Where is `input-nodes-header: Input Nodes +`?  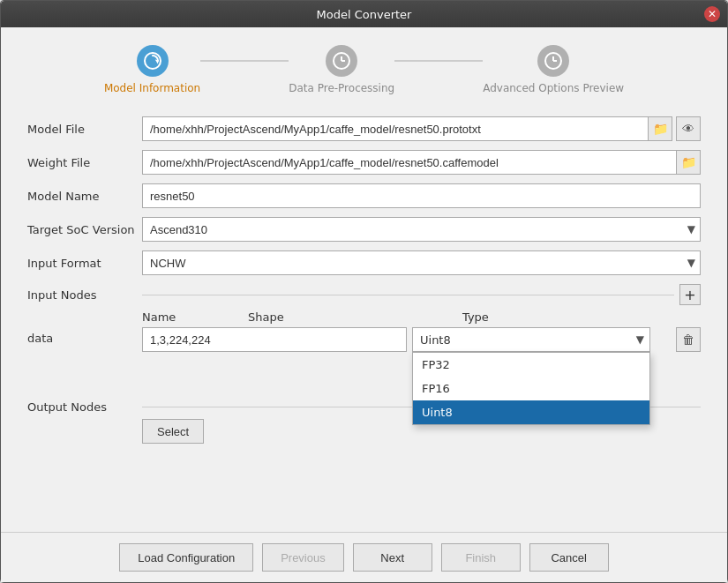
input-nodes-header: Input Nodes + is located at coordinates (364, 295).